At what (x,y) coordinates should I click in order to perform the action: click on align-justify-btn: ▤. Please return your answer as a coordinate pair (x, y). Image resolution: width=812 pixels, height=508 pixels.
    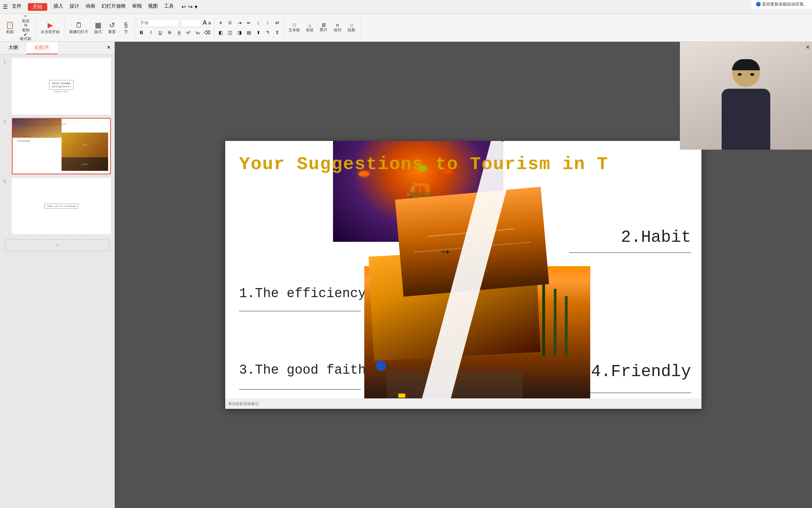
    Looking at the image, I should click on (249, 33).